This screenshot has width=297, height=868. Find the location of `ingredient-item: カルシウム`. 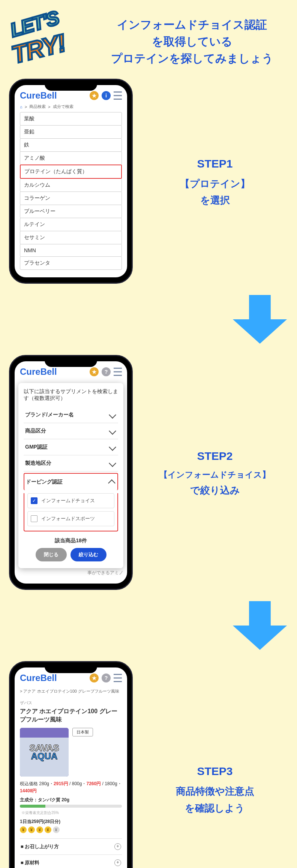

ingredient-item: カルシウム is located at coordinates (71, 185).